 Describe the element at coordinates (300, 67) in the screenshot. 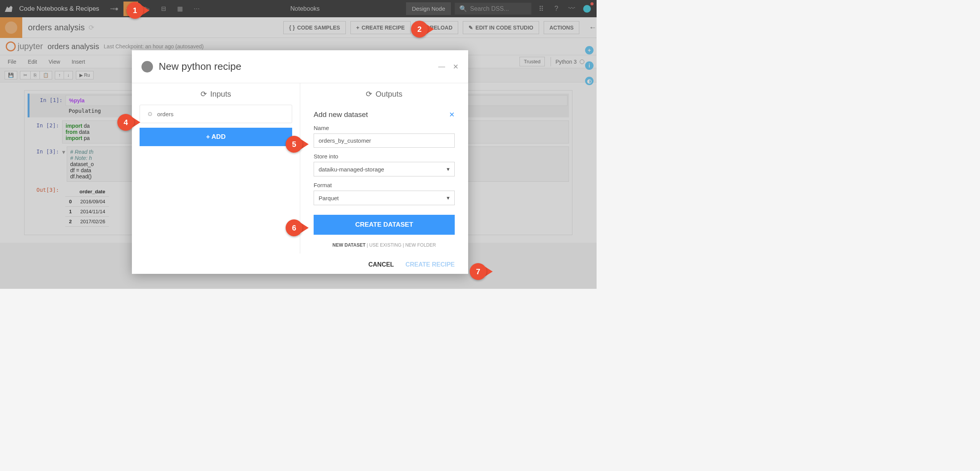

I see `modal-header: New python recipe — ✕` at that location.